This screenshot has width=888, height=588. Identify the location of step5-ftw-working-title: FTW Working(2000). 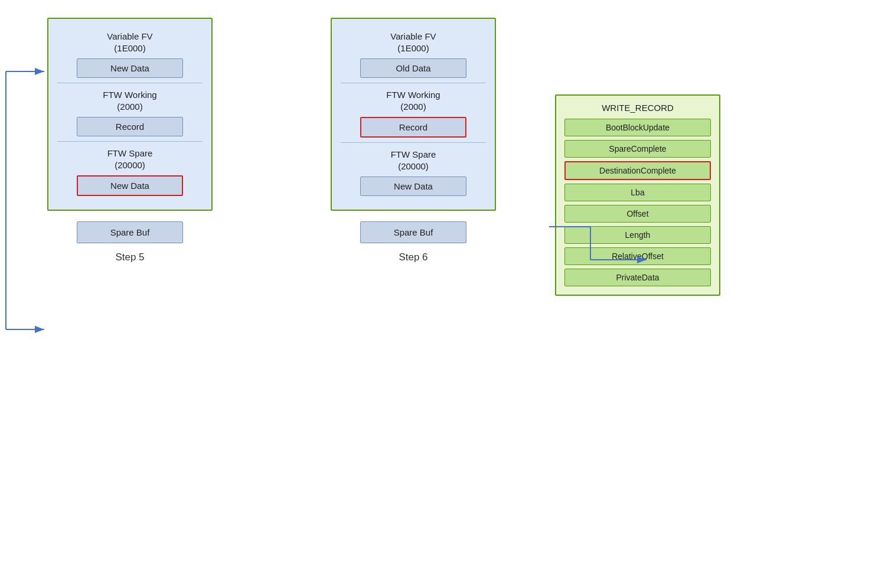
(130, 100).